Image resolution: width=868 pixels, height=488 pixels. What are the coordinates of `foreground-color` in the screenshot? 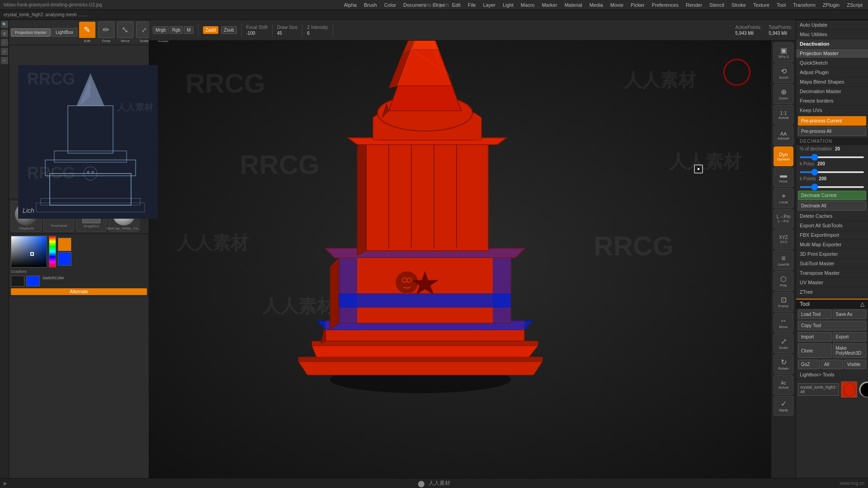 It's located at (65, 244).